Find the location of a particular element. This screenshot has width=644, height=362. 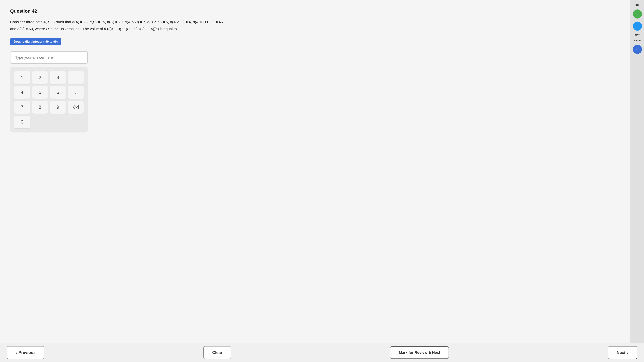

sidebar-section-label: Sectio is located at coordinates (638, 40).